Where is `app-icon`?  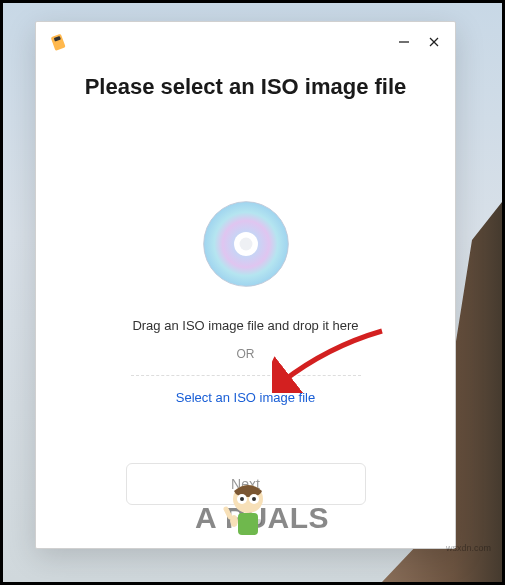 app-icon is located at coordinates (59, 42).